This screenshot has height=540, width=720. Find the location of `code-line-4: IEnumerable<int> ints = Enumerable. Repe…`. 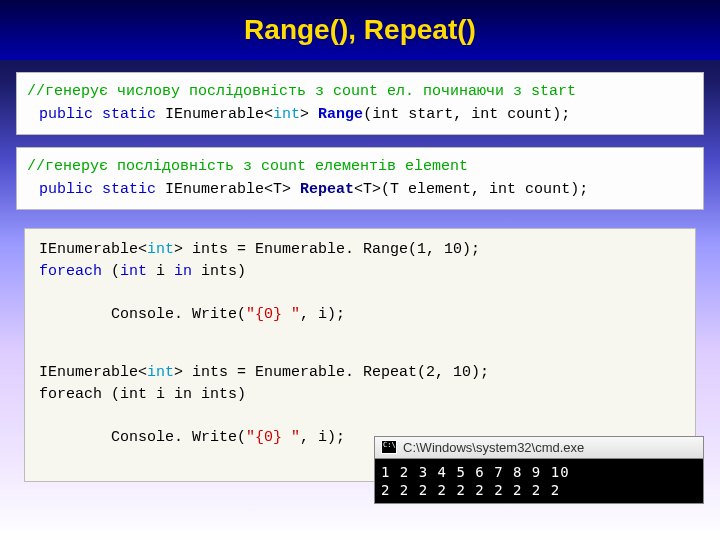

code-line-4: IEnumerable<int> ints = Enumerable. Repe… is located at coordinates (360, 373).